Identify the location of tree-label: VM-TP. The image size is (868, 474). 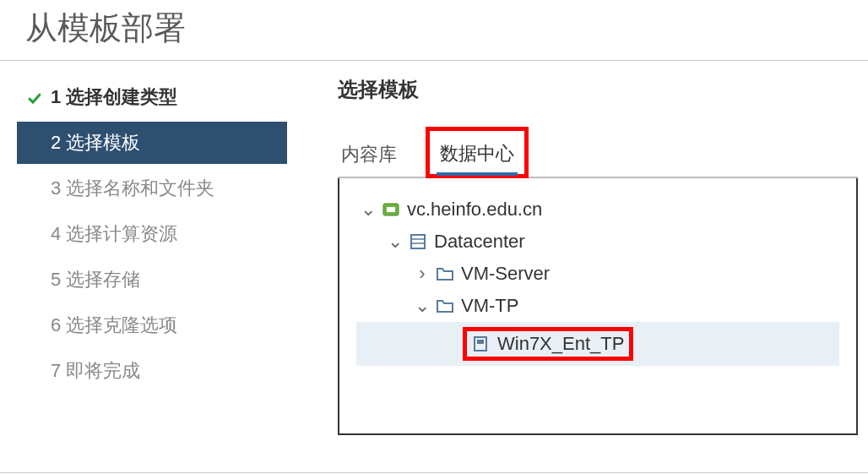
(490, 306).